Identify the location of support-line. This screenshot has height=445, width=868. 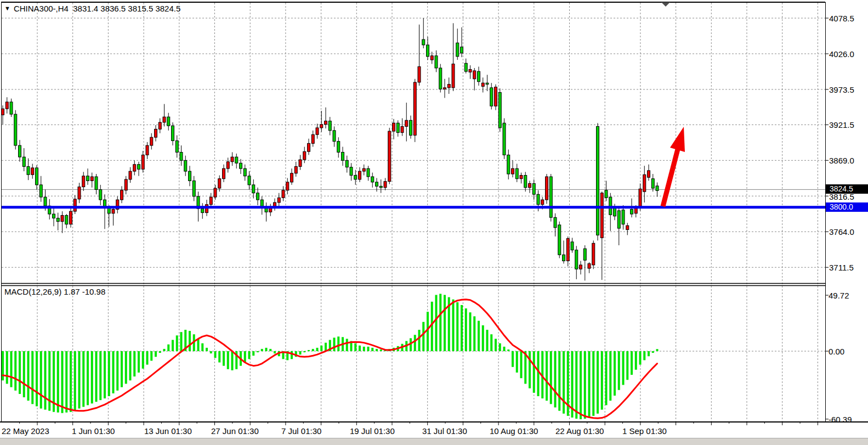
(413, 207).